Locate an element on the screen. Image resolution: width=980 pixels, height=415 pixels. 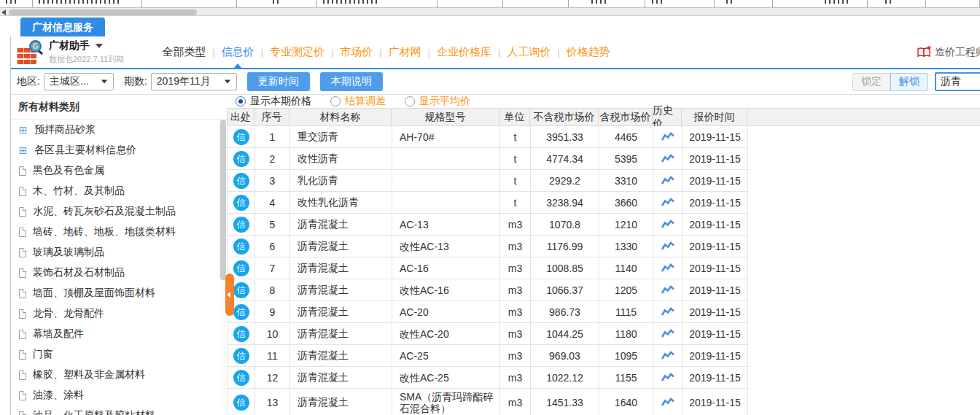
sidebar-collapse-handle is located at coordinates (230, 295).